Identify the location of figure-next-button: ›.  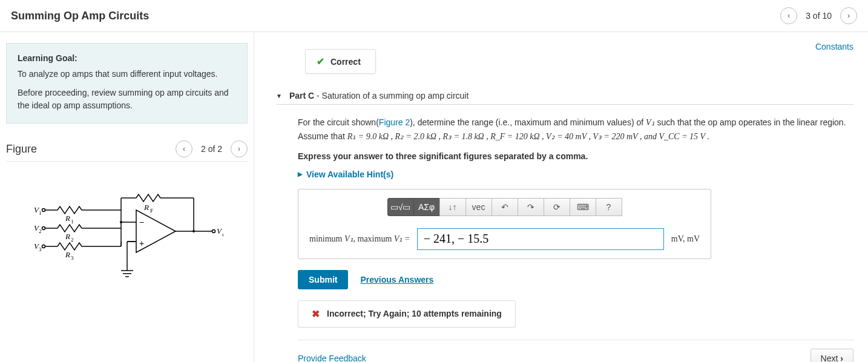
(239, 149).